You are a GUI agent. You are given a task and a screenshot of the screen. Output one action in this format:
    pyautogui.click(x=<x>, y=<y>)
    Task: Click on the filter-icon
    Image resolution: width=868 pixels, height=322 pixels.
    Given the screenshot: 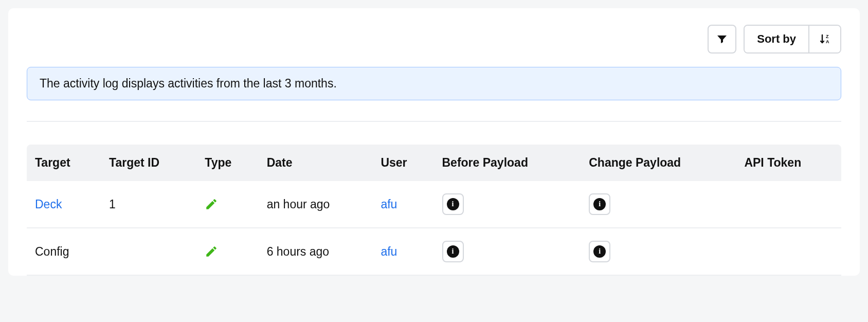 What is the action you would take?
    pyautogui.click(x=722, y=39)
    